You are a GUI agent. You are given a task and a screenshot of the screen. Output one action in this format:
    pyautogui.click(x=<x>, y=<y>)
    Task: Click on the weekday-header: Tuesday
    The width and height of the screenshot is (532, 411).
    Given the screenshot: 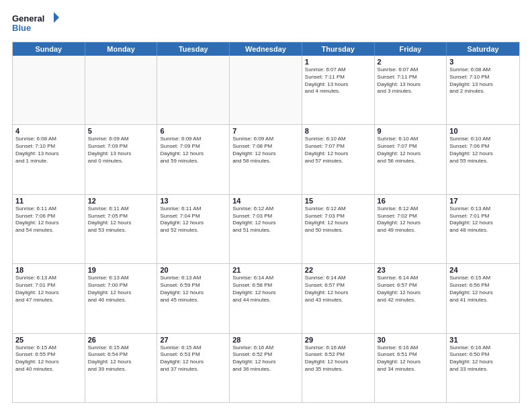 What is the action you would take?
    pyautogui.click(x=193, y=49)
    